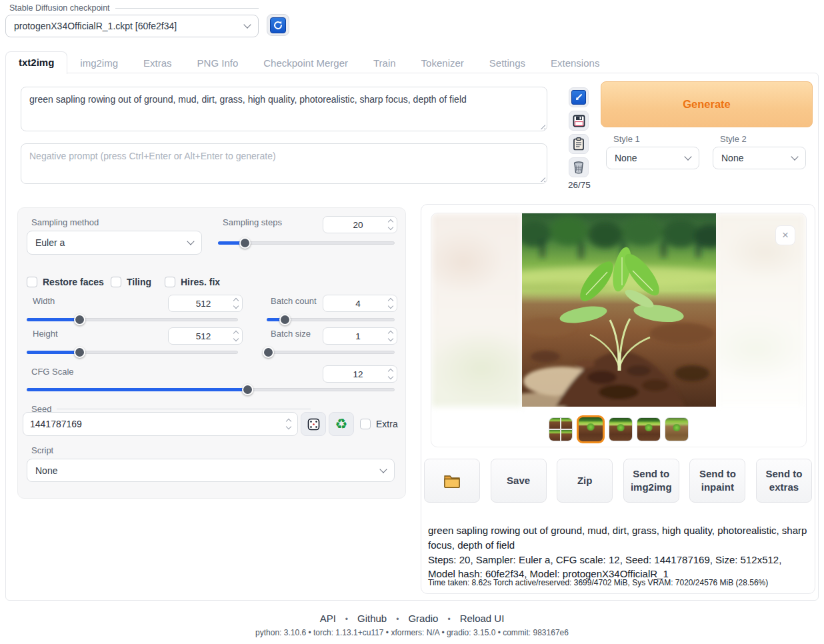  I want to click on cfg-scale-slider, so click(211, 389).